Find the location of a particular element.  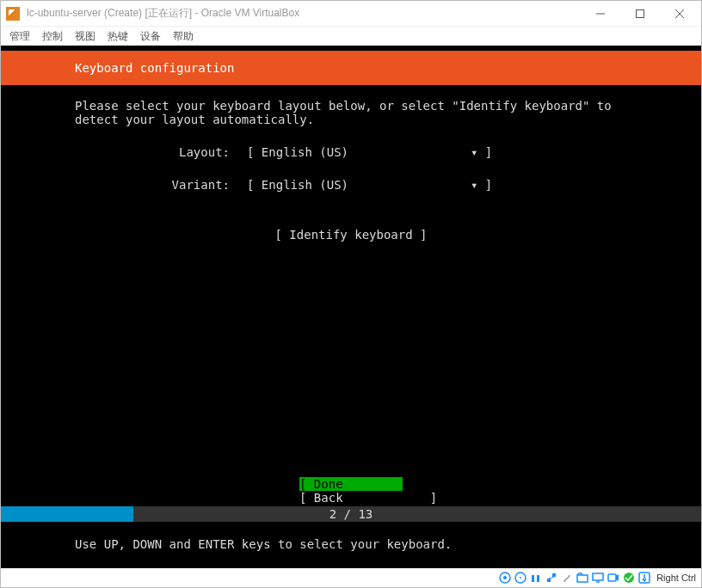

menu-control: 控制 is located at coordinates (52, 36).